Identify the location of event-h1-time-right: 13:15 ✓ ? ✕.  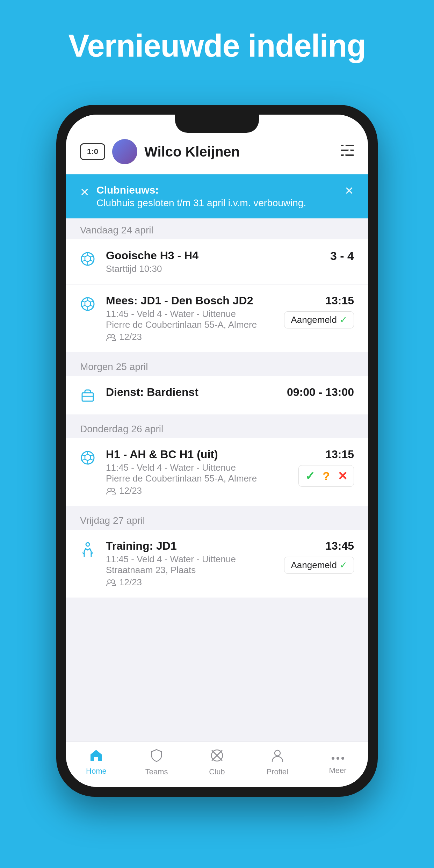
(326, 468).